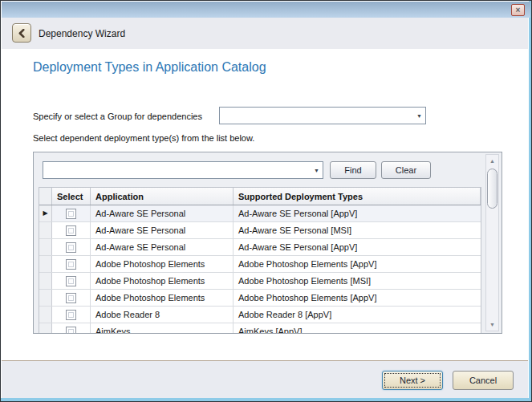 The width and height of the screenshot is (532, 402). What do you see at coordinates (266, 10) in the screenshot?
I see `titlebar: ×` at bounding box center [266, 10].